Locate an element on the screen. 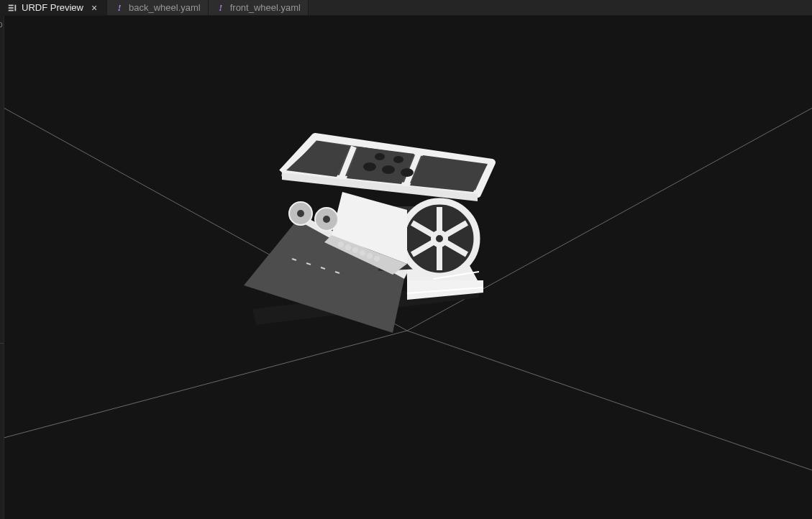 The width and height of the screenshot is (812, 519). tab-label: back_wheel.yaml is located at coordinates (165, 7).